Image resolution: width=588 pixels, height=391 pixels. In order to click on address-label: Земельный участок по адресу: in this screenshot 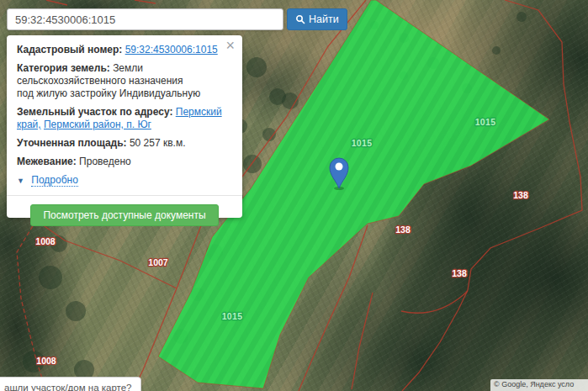, I will do `click(94, 112)`.